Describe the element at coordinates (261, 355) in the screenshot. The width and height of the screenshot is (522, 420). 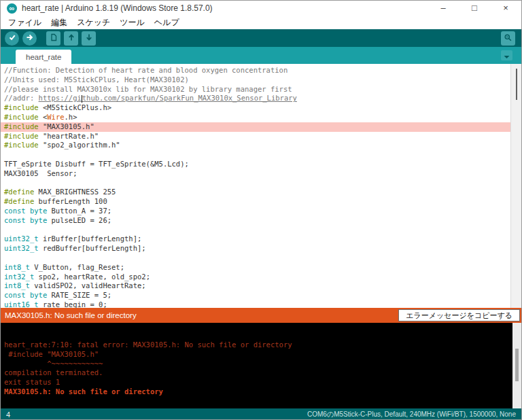
I see `console-line: #include "MAX30105.h"` at that location.